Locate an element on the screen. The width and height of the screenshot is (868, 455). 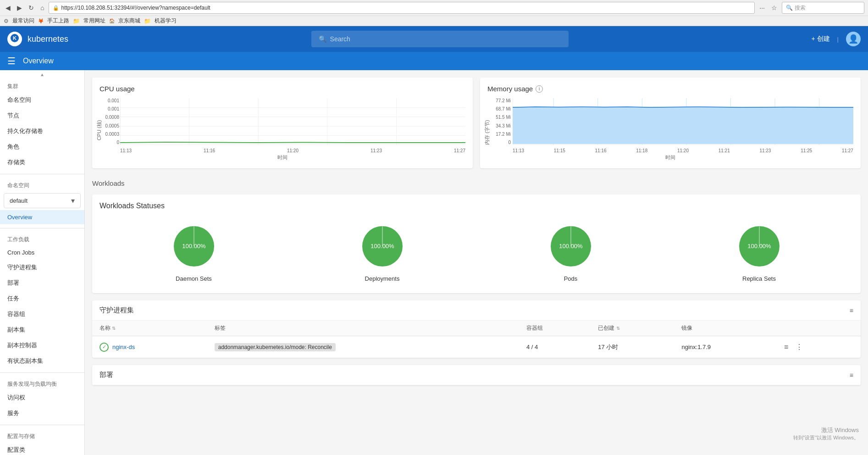
header-actions: + 创建 | 👤 is located at coordinates (836, 39).